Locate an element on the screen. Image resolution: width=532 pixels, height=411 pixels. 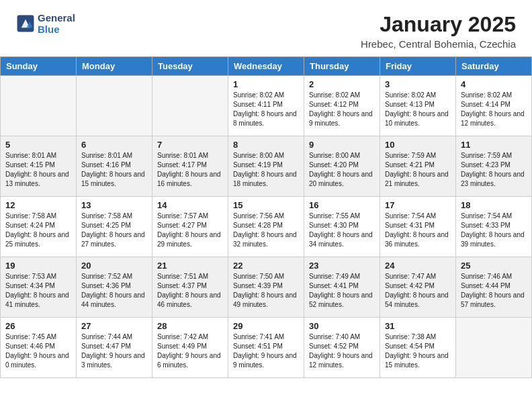
day-number: 23 is located at coordinates (342, 266).